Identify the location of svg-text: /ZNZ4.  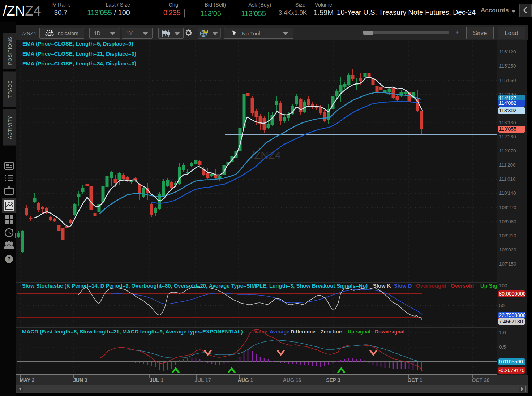
(266, 155).